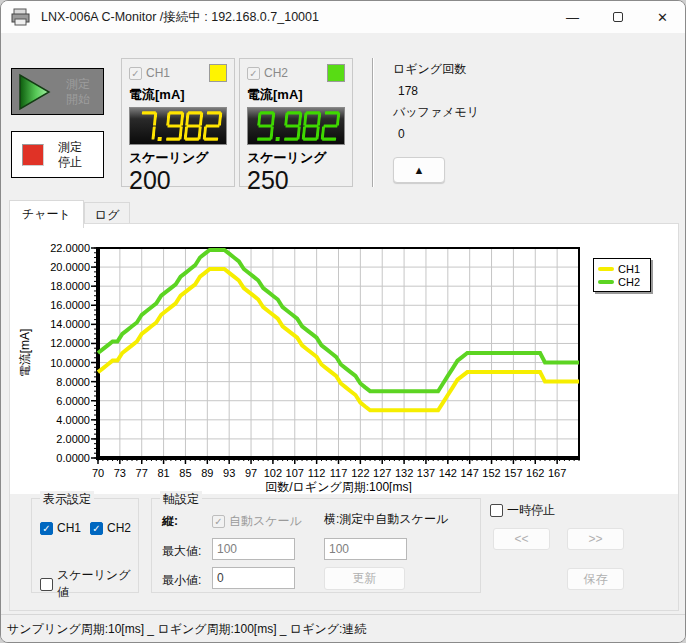  What do you see at coordinates (67, 500) in the screenshot?
I see `display-settings-title: 表示設定` at bounding box center [67, 500].